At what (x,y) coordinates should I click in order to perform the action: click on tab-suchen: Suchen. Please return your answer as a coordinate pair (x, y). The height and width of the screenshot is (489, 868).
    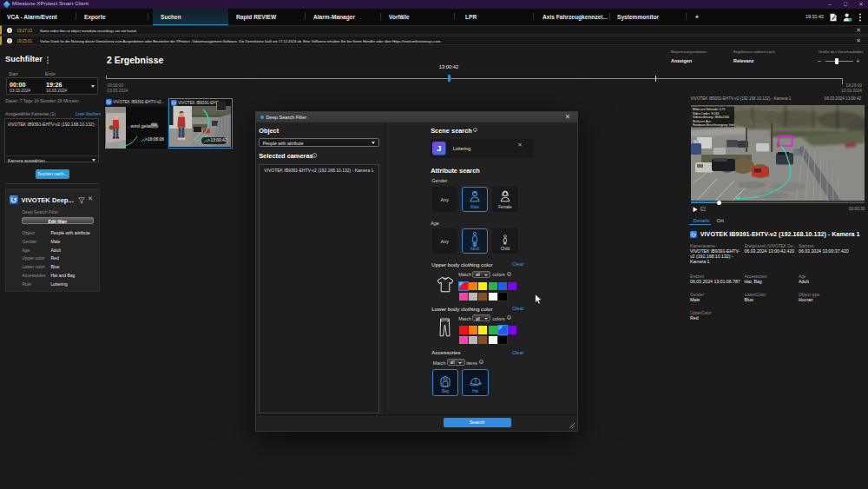
    Looking at the image, I should click on (191, 17).